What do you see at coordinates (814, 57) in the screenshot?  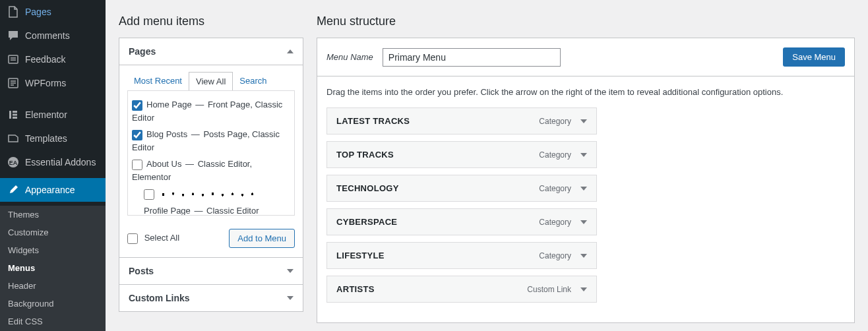 I see `save-menu-button: Save Menu` at bounding box center [814, 57].